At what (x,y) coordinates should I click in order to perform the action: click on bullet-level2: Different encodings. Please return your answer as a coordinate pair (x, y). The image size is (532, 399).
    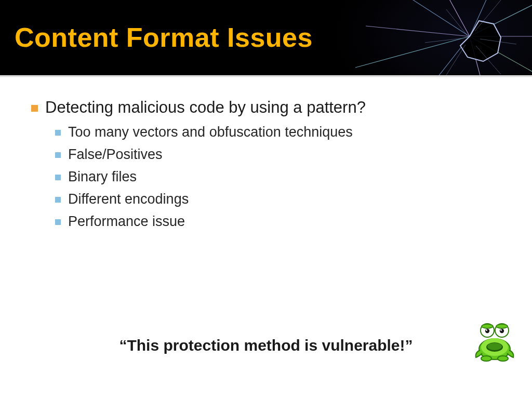
    Looking at the image, I should click on (278, 200).